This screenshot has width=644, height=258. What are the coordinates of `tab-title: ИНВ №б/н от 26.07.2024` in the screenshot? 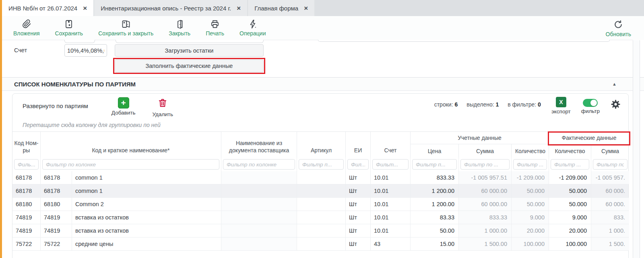 It's located at (43, 8).